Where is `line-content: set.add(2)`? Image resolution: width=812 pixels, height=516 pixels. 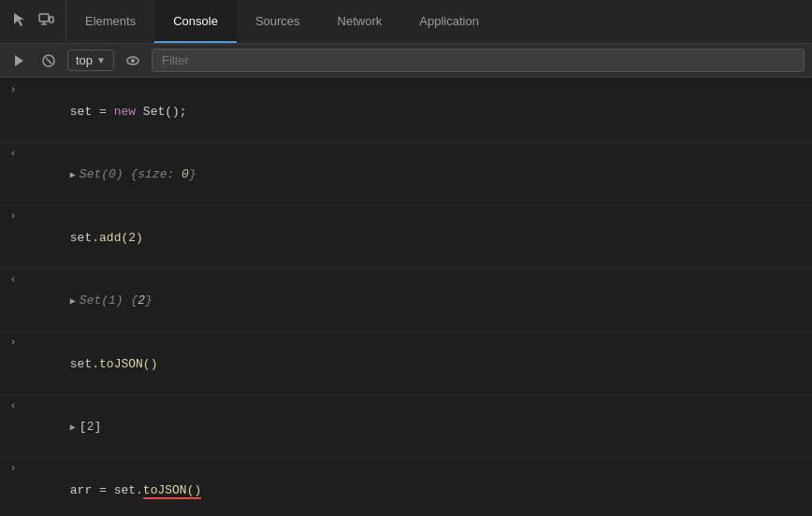
line-content: set.add(2) is located at coordinates (415, 237).